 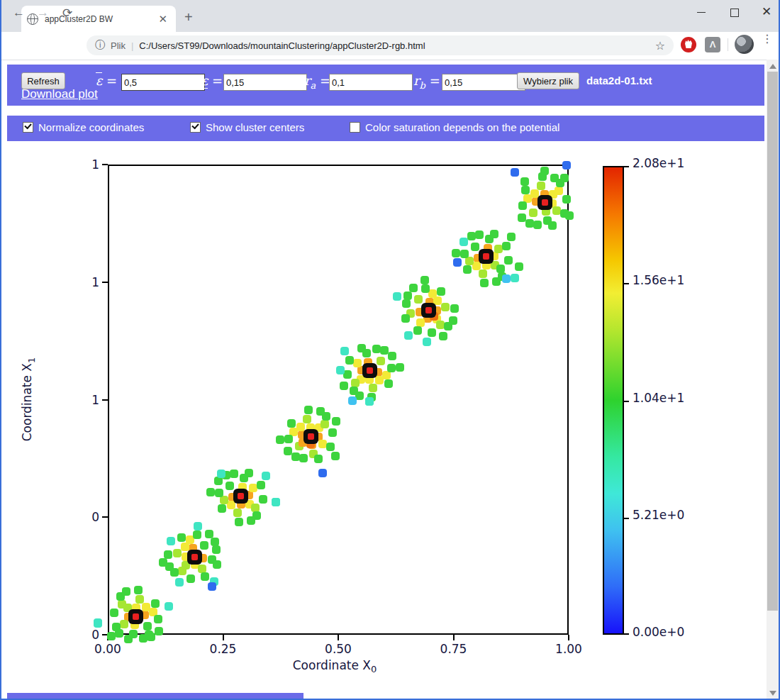 What do you see at coordinates (108, 649) in the screenshot?
I see `x-tick-label: 0.00` at bounding box center [108, 649].